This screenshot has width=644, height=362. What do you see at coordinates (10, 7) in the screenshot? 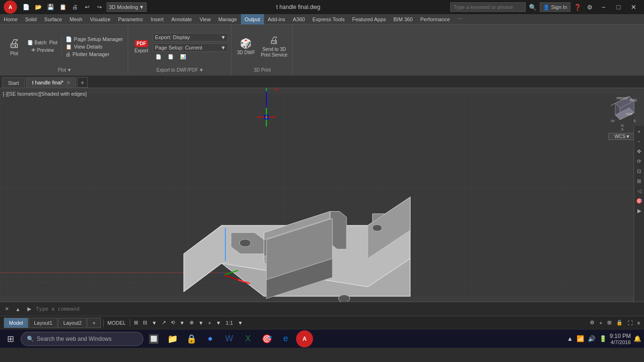
I see `autocad-logo: A` at bounding box center [10, 7].